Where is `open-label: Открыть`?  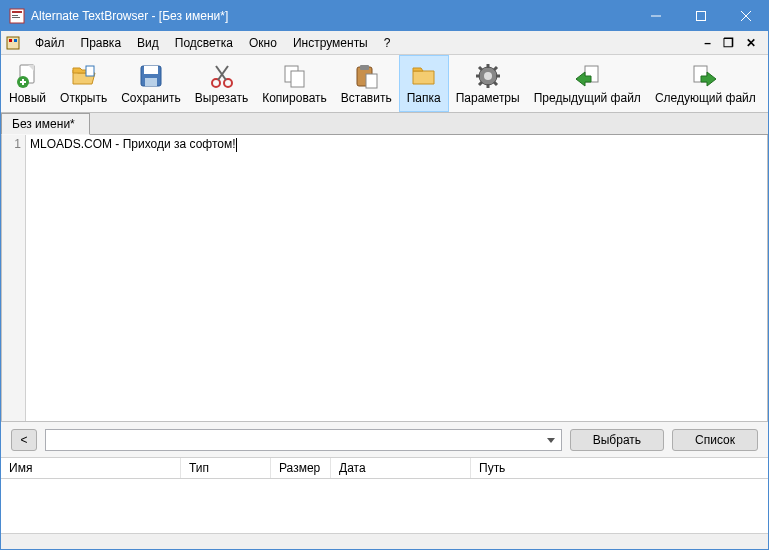
open-label: Открыть is located at coordinates (84, 98).